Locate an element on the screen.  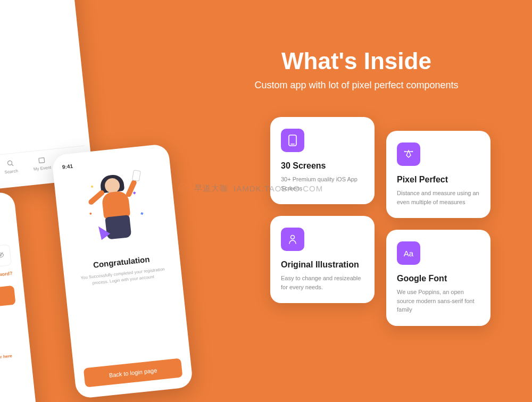
illustration-desc: Easy to change and resizeable for every … is located at coordinates (322, 283).